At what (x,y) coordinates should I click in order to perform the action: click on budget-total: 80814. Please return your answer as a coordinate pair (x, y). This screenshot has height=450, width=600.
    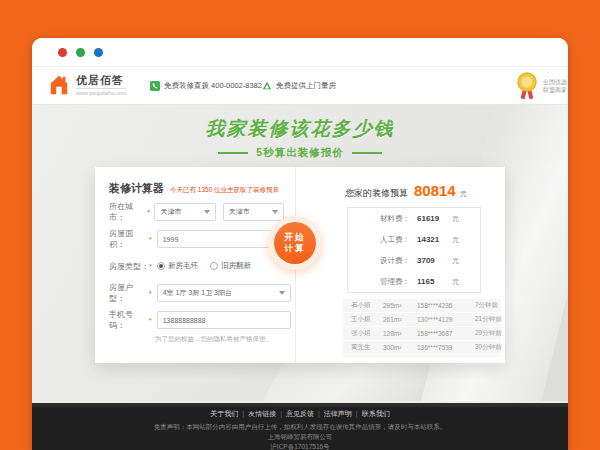
    Looking at the image, I should click on (435, 190).